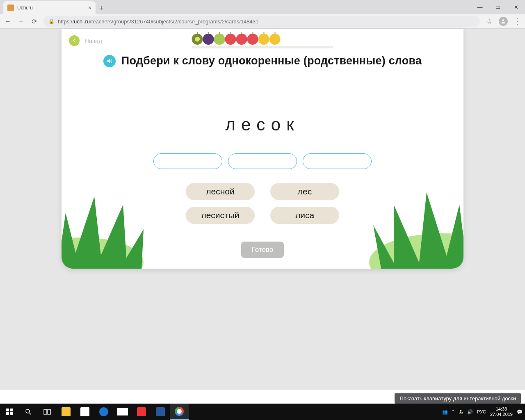  I want to click on progress-track, so click(262, 47).